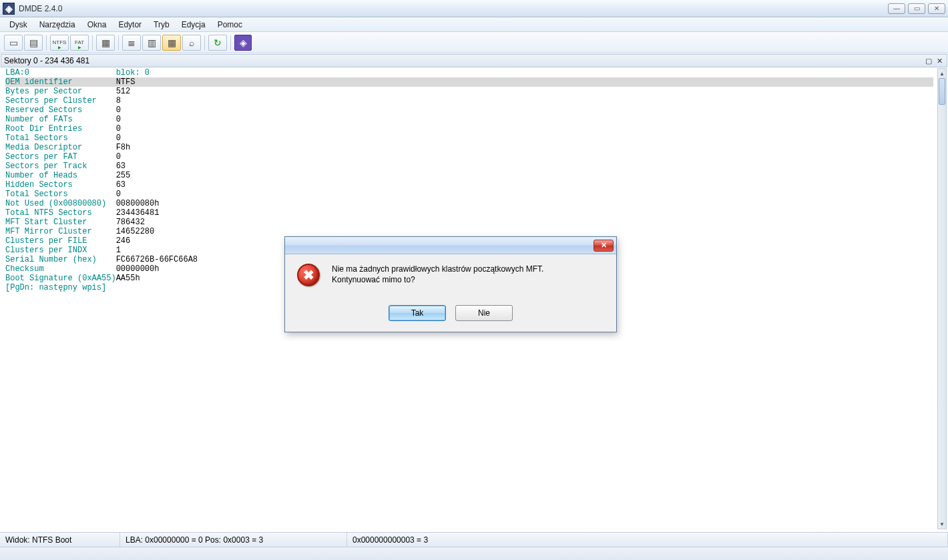  Describe the element at coordinates (469, 110) in the screenshot. I see `field-row: Reserved Sectors 0` at that location.